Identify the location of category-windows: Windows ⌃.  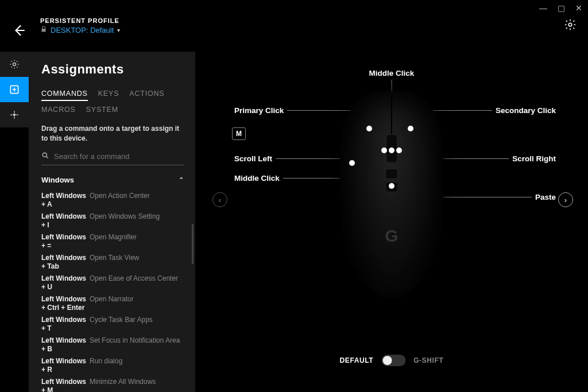
(113, 180).